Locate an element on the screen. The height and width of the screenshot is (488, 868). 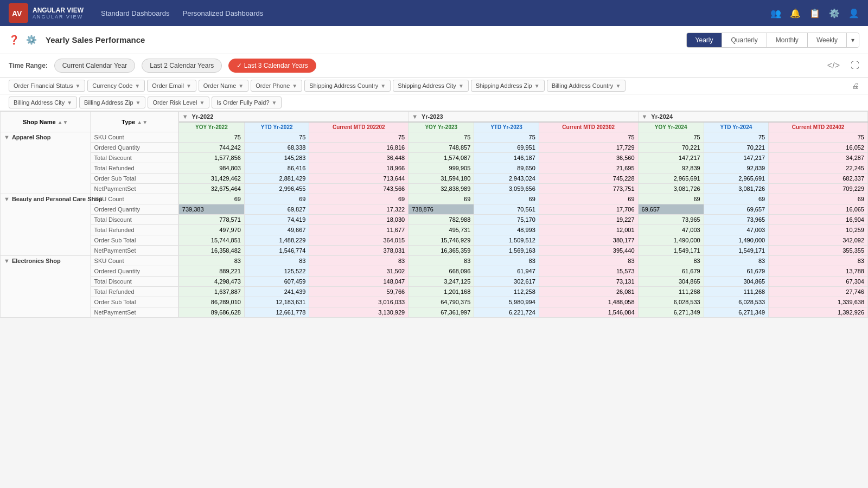
data-cell: 10,259 is located at coordinates (818, 230).